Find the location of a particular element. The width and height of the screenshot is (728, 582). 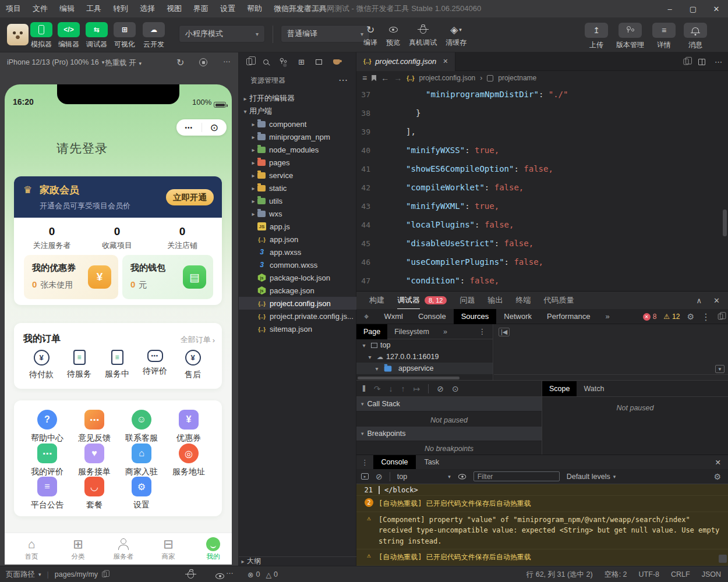

extensions-icon: ⊞ is located at coordinates (302, 62).